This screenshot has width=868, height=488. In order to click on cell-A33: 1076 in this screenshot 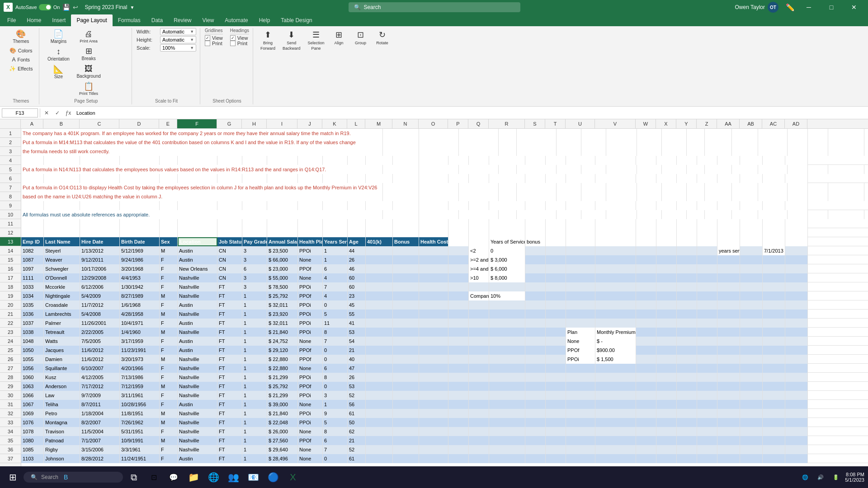, I will do `click(33, 422)`.